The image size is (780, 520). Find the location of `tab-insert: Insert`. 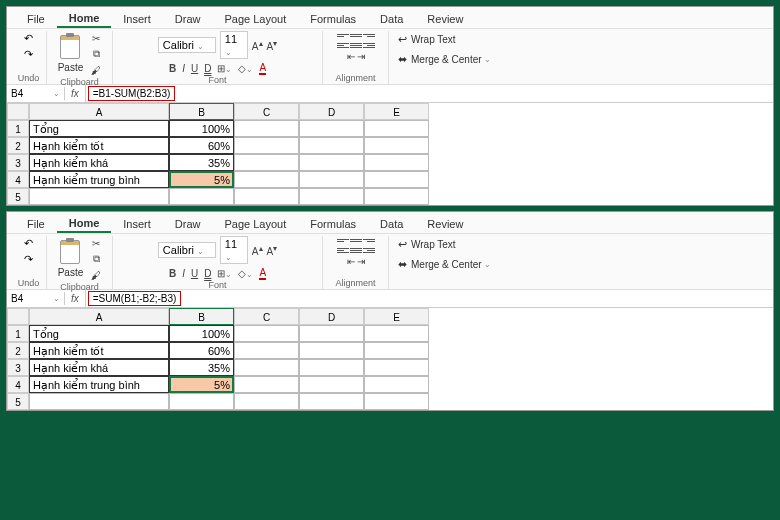

tab-insert: Insert is located at coordinates (137, 224).